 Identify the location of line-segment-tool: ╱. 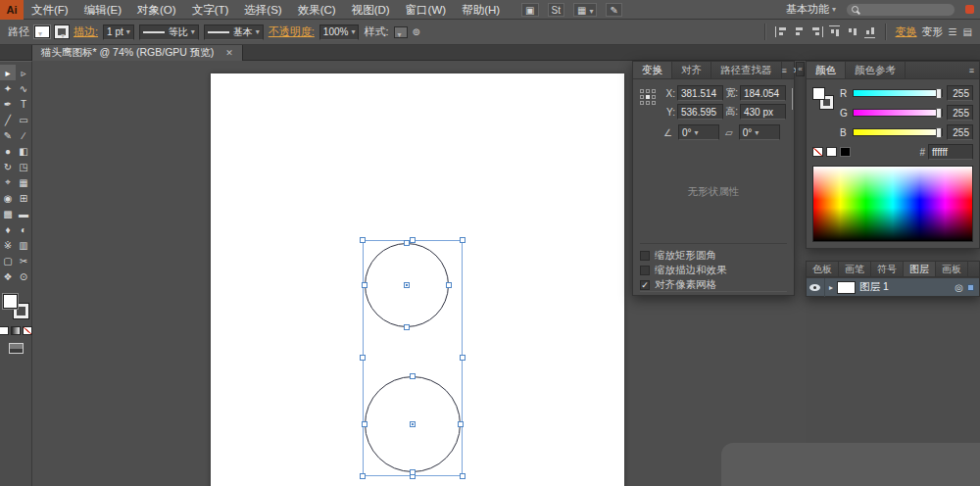
(8, 120).